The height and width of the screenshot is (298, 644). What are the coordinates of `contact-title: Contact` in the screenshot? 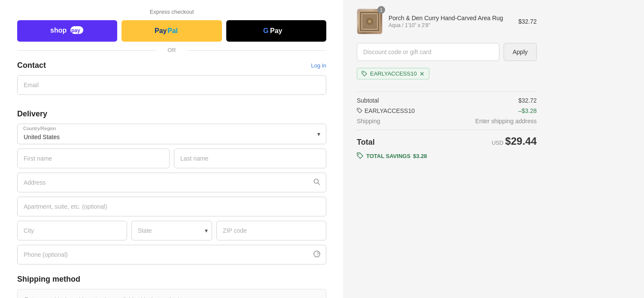 It's located at (32, 65).